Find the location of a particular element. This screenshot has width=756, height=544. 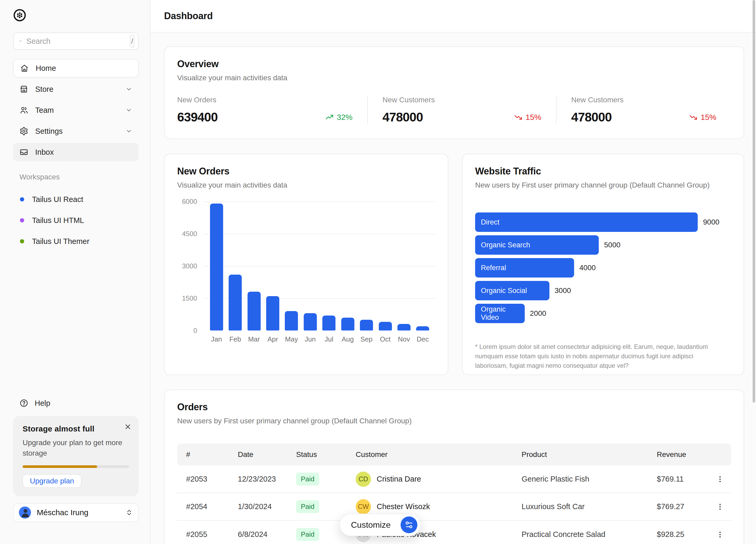

storage-progress-bar is located at coordinates (76, 467).